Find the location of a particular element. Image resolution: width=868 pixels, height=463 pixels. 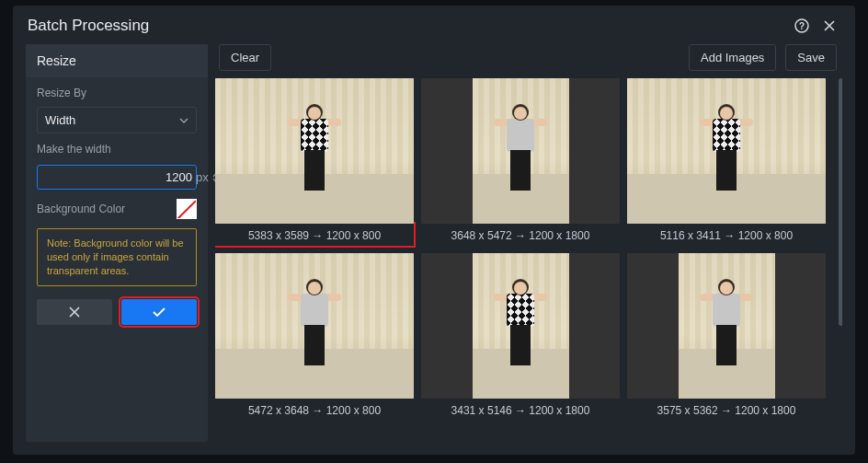

image-card: 5472 x 3648 → 1200 x 800 is located at coordinates (314, 337).